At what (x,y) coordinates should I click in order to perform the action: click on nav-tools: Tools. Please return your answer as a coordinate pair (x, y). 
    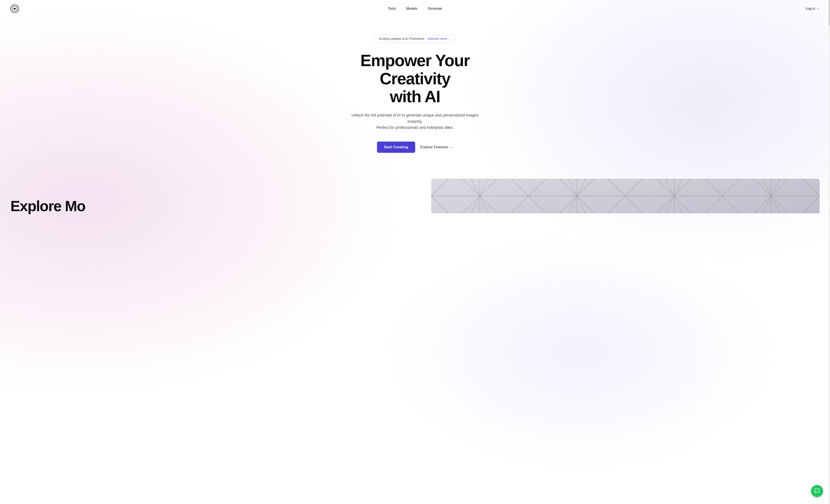
    Looking at the image, I should click on (392, 9).